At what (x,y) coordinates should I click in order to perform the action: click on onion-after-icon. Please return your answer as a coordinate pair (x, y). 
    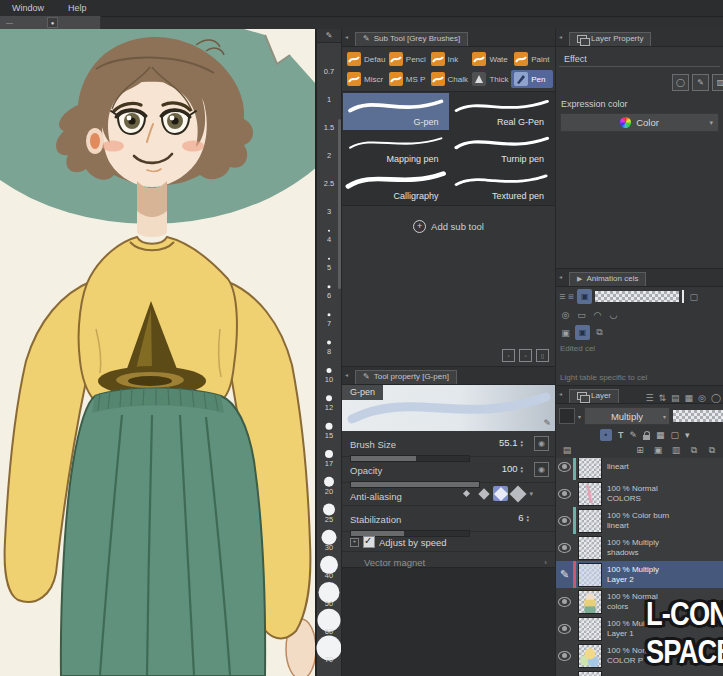
    Looking at the image, I should click on (614, 314).